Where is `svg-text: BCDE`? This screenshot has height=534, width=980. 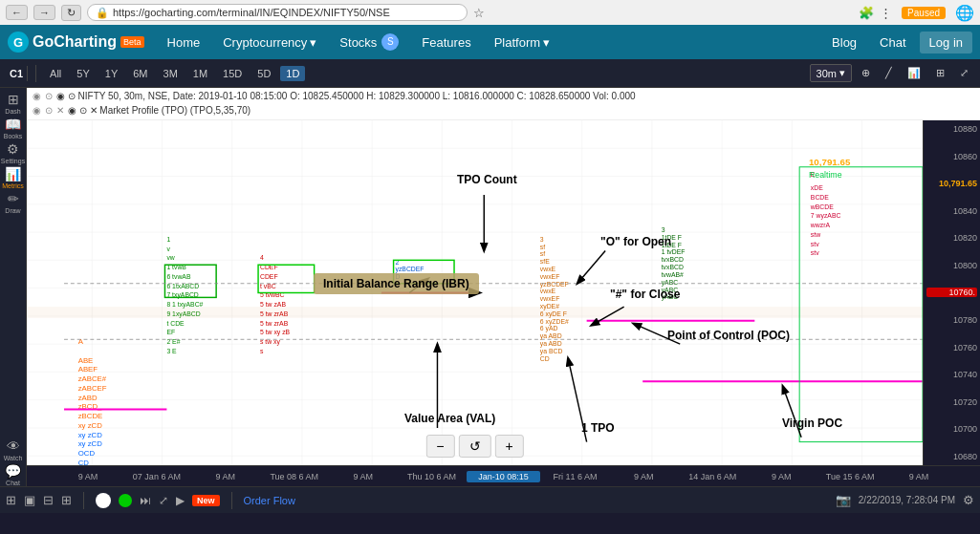 svg-text: BCDE is located at coordinates (820, 197).